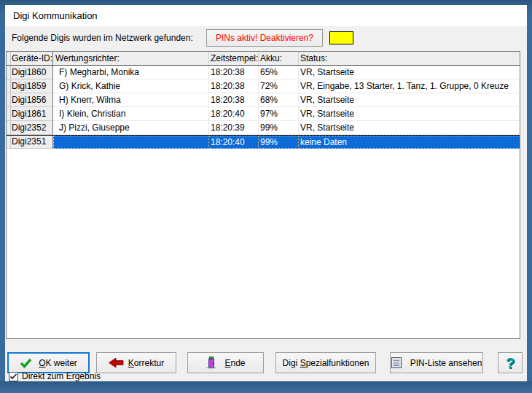  Describe the element at coordinates (131, 101) in the screenshot. I see `cell-judge: H) Knerr, Wilma` at that location.